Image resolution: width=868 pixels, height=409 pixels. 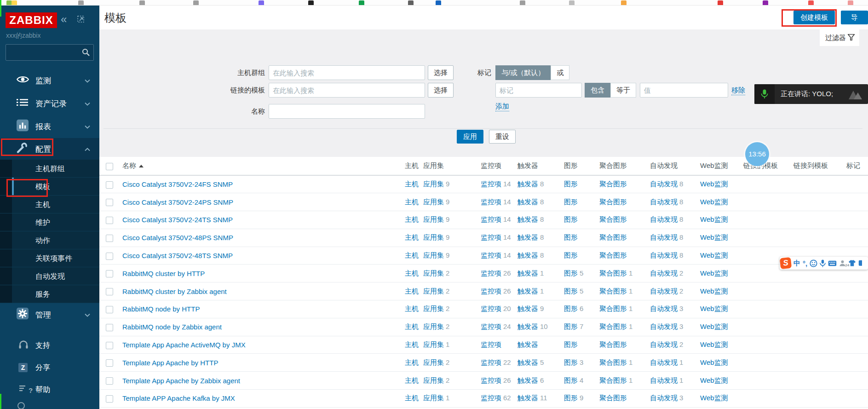 What do you see at coordinates (347, 90) in the screenshot?
I see `linked-template-input` at bounding box center [347, 90].